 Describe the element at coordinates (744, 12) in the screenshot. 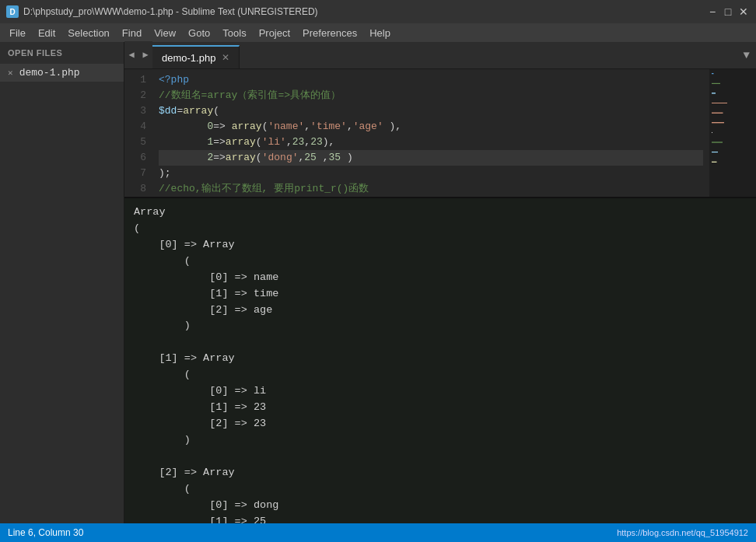

I see `close-button: ✕` at that location.